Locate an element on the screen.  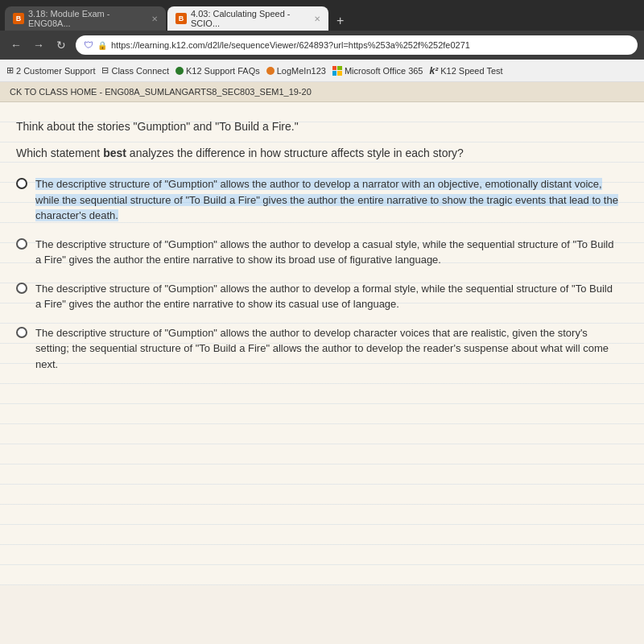
option-4: The descriptive structure of "Gumption" … is located at coordinates (318, 349).